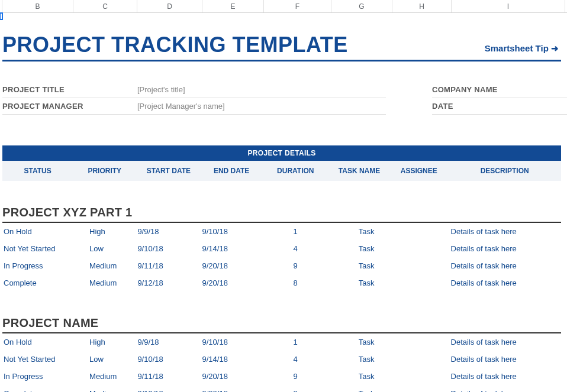  Describe the element at coordinates (181, 106) in the screenshot. I see `project-manager-value: [Project Manager's name]` at that location.